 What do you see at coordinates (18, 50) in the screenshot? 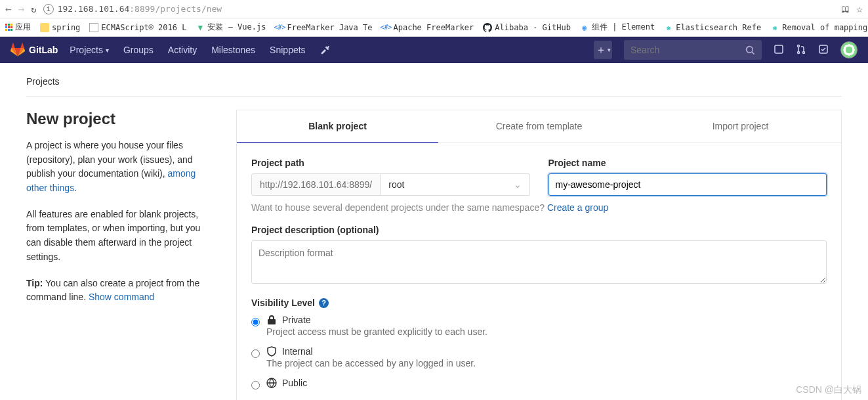
I see `tanuki-icon` at bounding box center [18, 50].